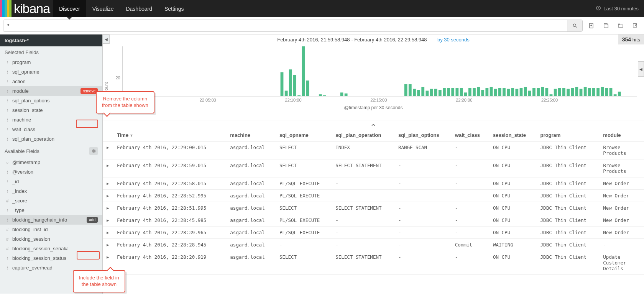  What do you see at coordinates (51, 100) in the screenshot?
I see `field-sql_plan_options: tsql_plan_options` at bounding box center [51, 100].